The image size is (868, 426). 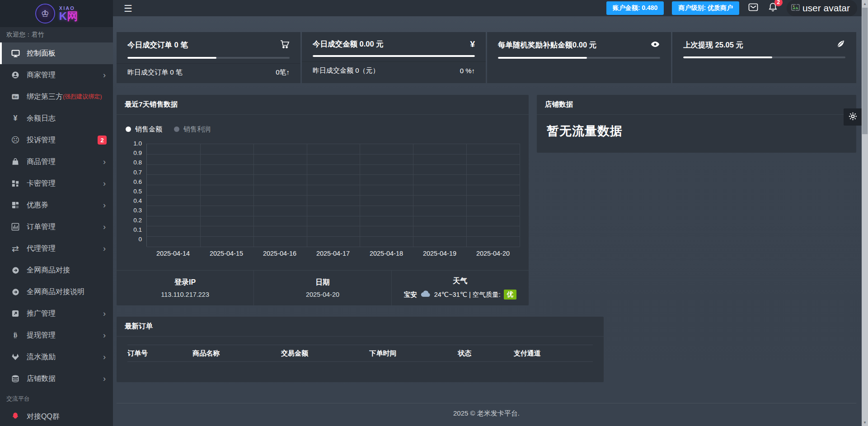 What do you see at coordinates (102, 140) in the screenshot?
I see `complaint-count-badge: 2` at bounding box center [102, 140].